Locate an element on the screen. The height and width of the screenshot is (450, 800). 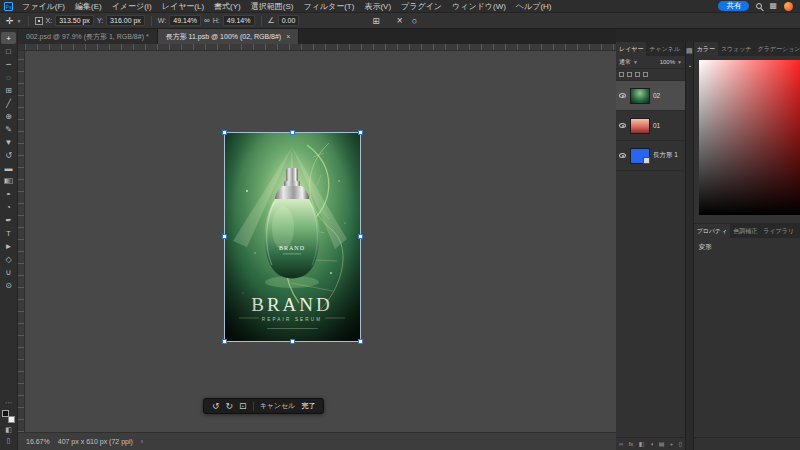
menu-filter: フィルター(T) is located at coordinates (328, 6).